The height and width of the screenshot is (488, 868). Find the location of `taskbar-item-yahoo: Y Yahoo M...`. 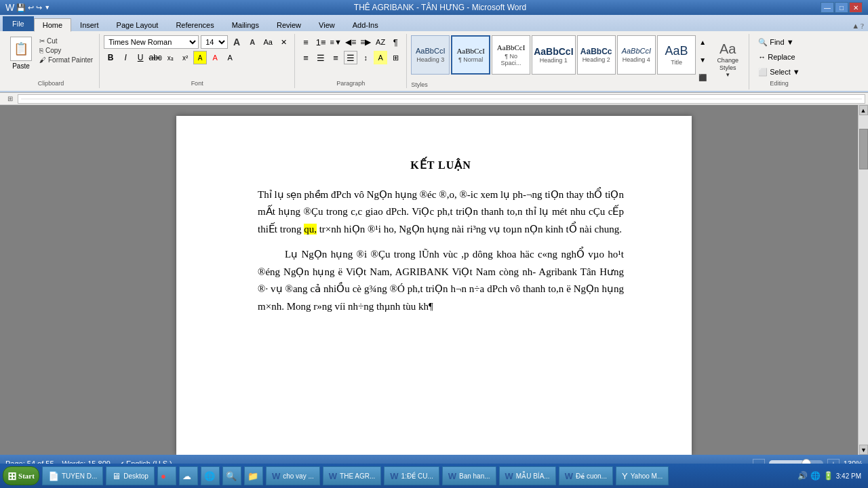

taskbar-item-yahoo: Y Yahoo M... is located at coordinates (642, 476).